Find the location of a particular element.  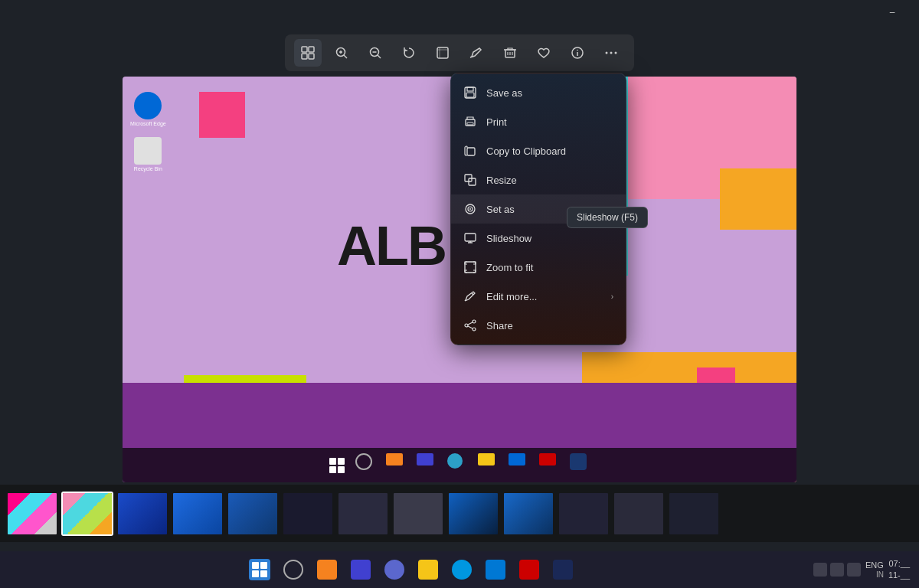

menu-label-copy: Copy to Clipboard is located at coordinates (526, 152).